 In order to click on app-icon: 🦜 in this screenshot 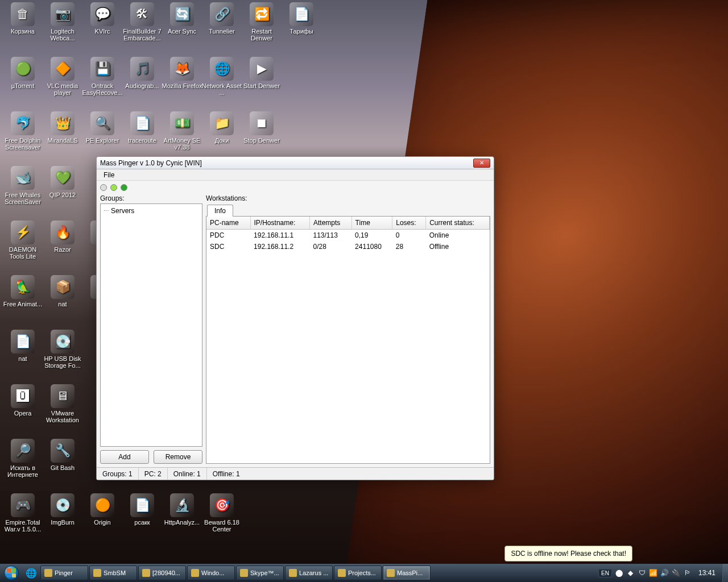, I will do `click(23, 287)`.